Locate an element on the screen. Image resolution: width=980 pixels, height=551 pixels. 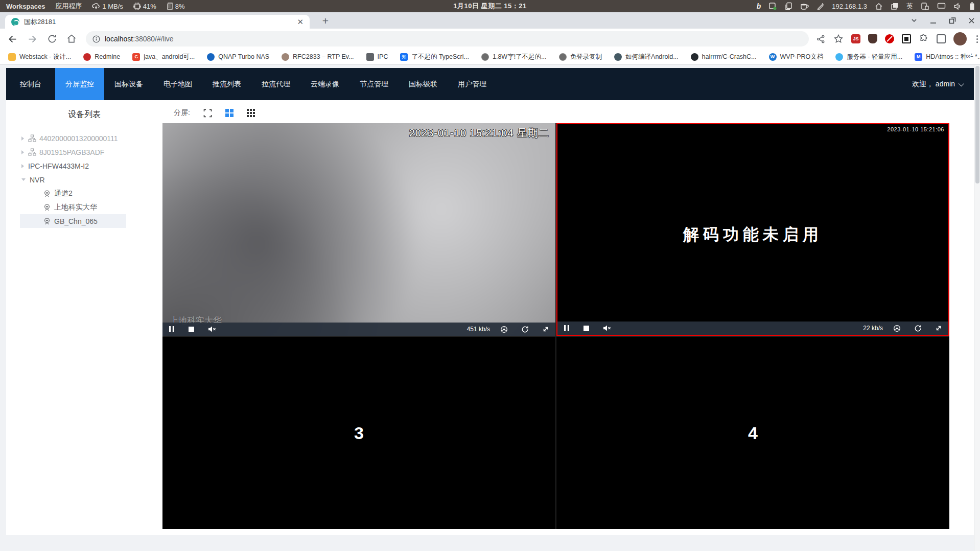
extension-json-icon: JS is located at coordinates (856, 39).